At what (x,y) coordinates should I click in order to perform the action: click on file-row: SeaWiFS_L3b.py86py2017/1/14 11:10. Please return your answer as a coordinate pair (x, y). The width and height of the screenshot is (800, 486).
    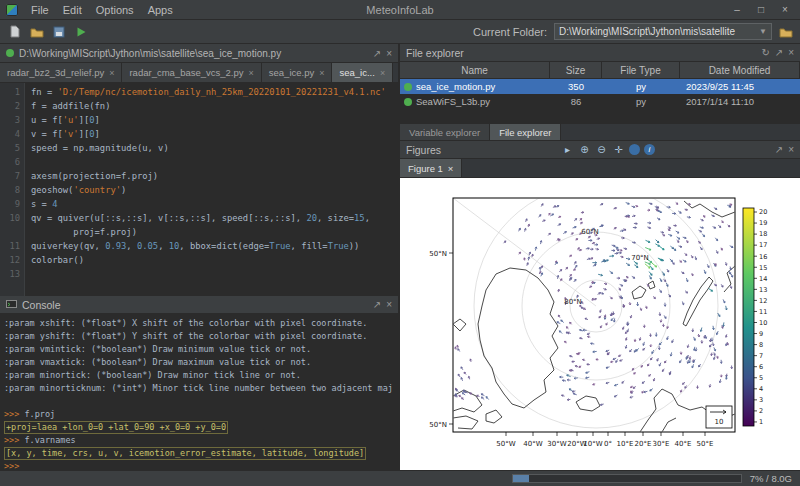
    Looking at the image, I should click on (600, 102).